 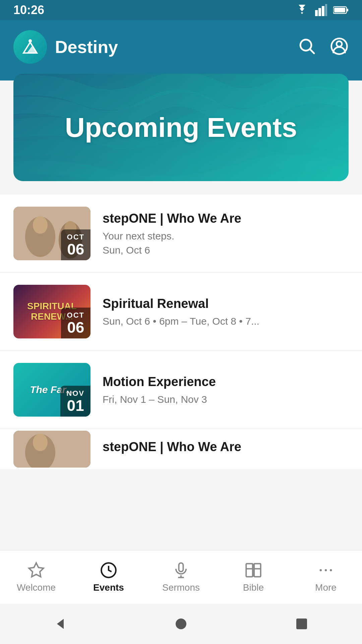 I want to click on system-nav, so click(x=181, y=624).